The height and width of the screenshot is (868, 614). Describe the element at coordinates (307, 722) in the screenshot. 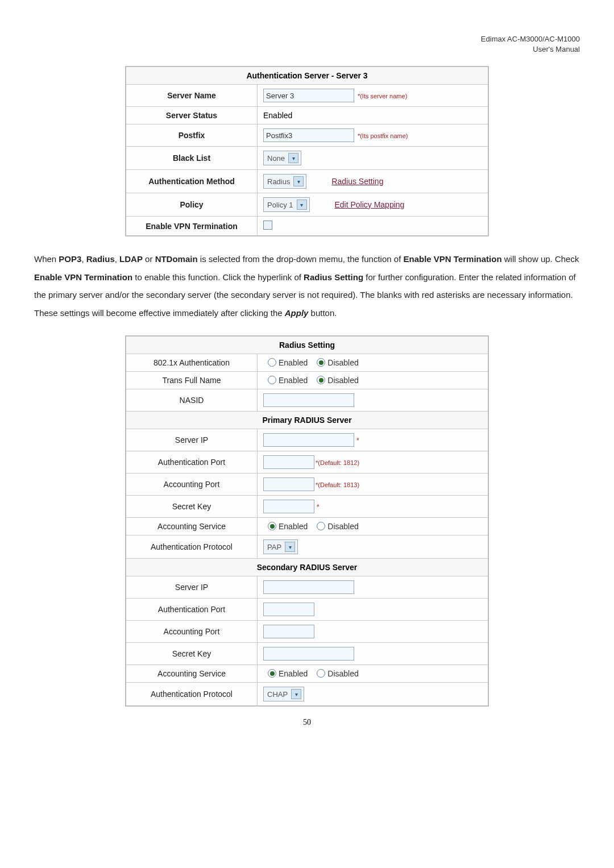

I see `page-number: 50` at that location.